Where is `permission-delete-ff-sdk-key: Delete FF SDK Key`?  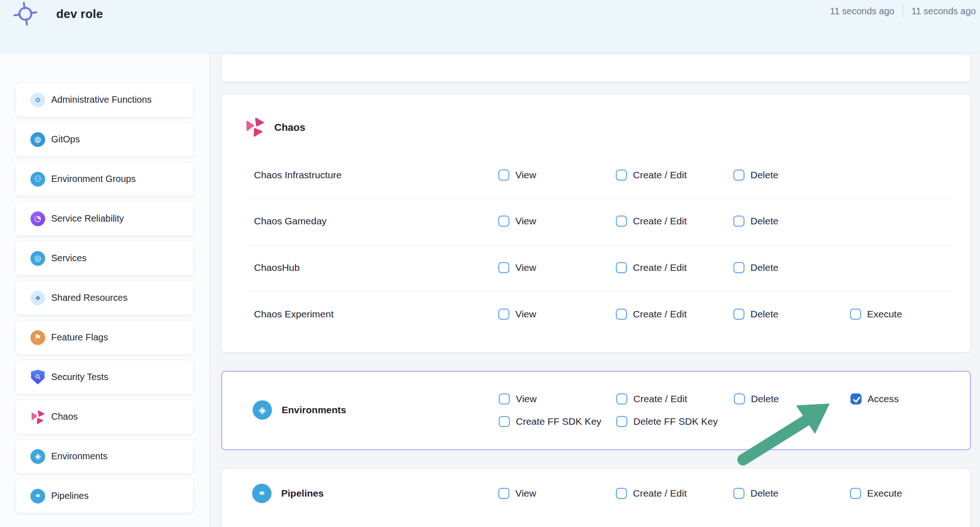
permission-delete-ff-sdk-key: Delete FF SDK Key is located at coordinates (667, 422).